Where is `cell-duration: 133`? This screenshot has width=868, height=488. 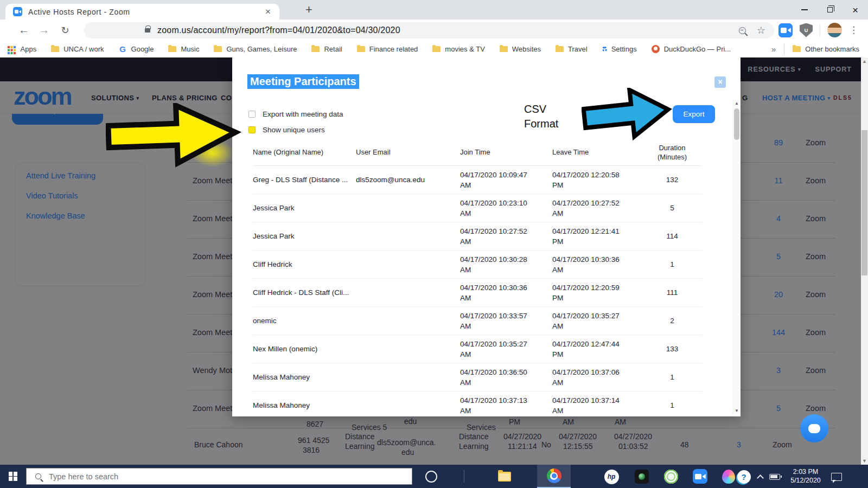
cell-duration: 133 is located at coordinates (672, 349).